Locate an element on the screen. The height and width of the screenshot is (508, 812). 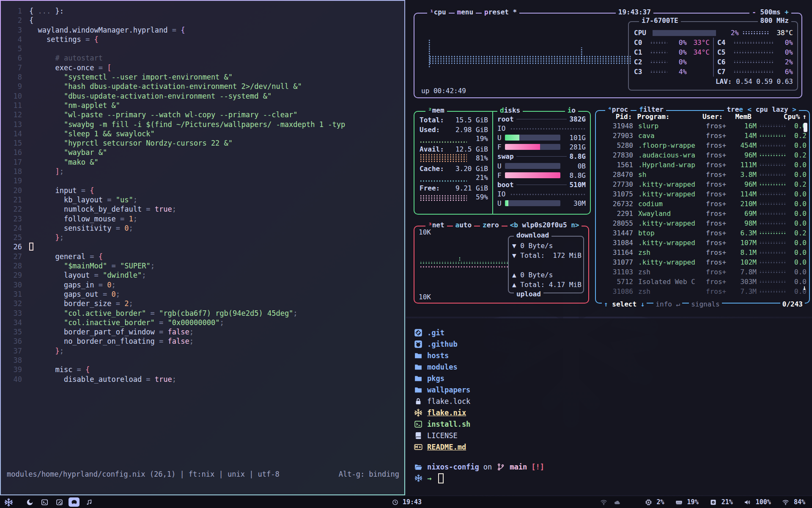
folder-open-icon is located at coordinates (418, 467).